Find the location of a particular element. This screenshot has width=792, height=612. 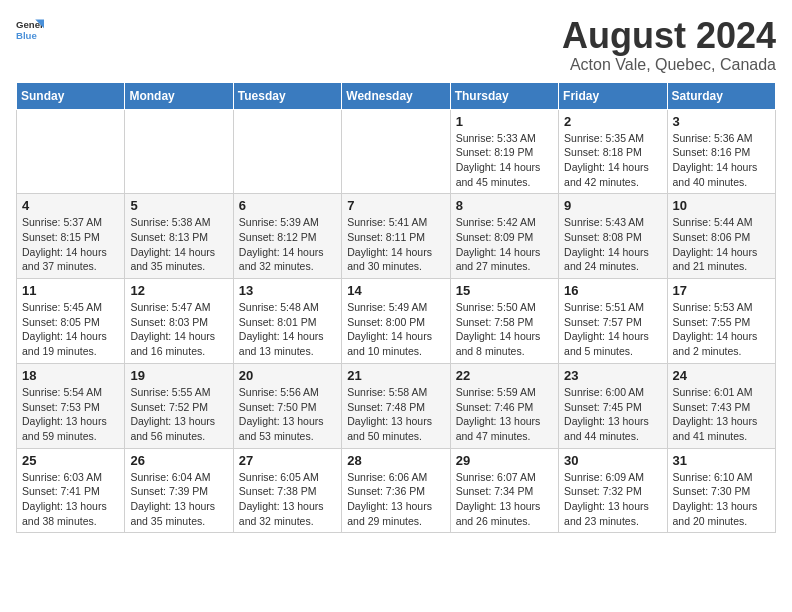

calendar-cell: 7Sunrise: 5:41 AM Sunset: 8:11 PM Daylig… is located at coordinates (396, 236).